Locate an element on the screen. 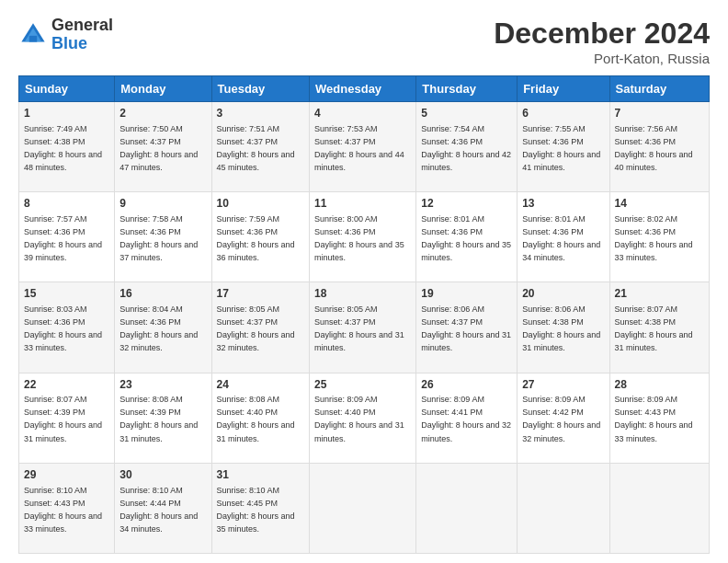 This screenshot has height=563, width=728. cell-content: Sunrise: 8:09 AMSunset: 4:40 PMDaylight:… is located at coordinates (359, 419).